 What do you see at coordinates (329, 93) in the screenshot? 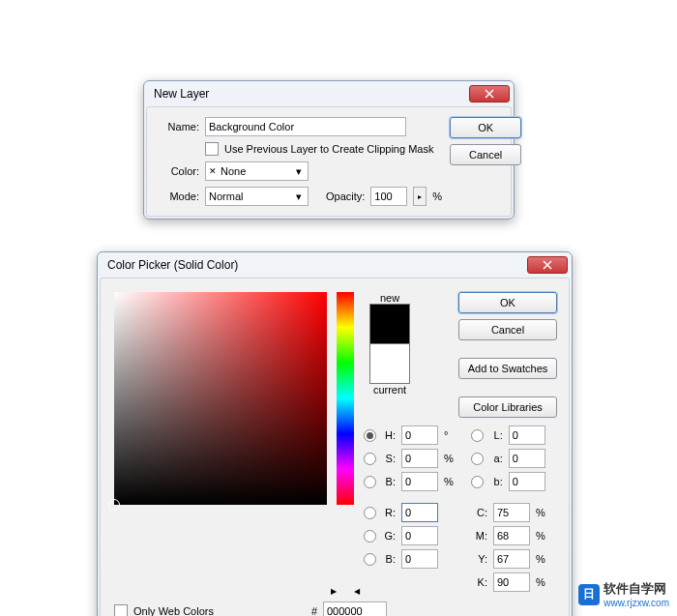
I see `titlebar: New Layer` at bounding box center [329, 93].